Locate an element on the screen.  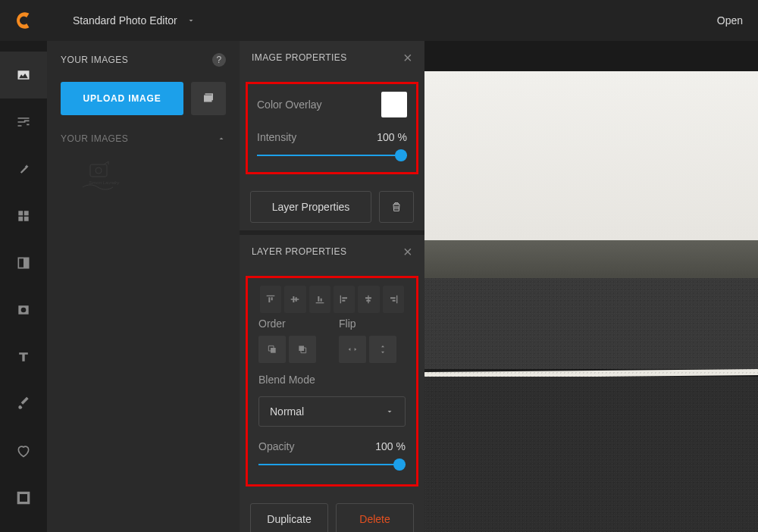
tool-frames is located at coordinates (23, 310).